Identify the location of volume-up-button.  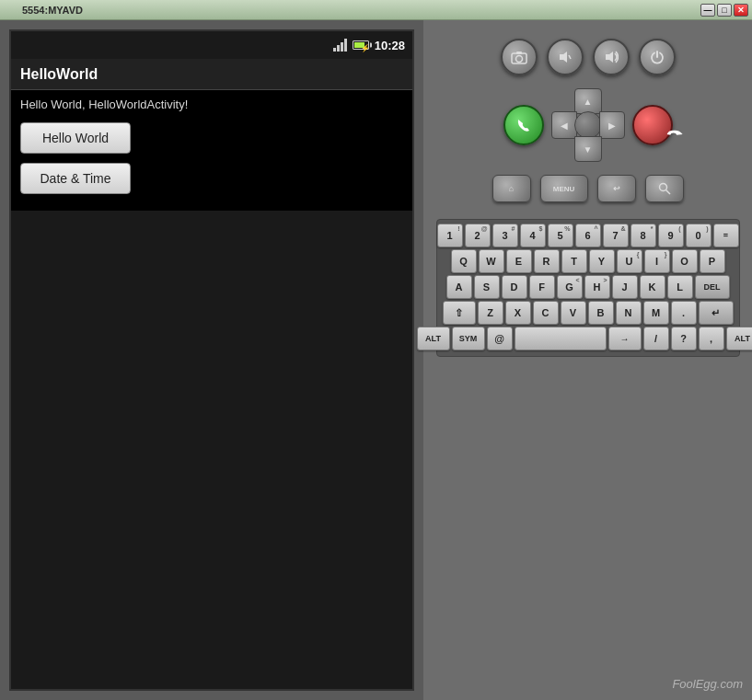
(611, 57).